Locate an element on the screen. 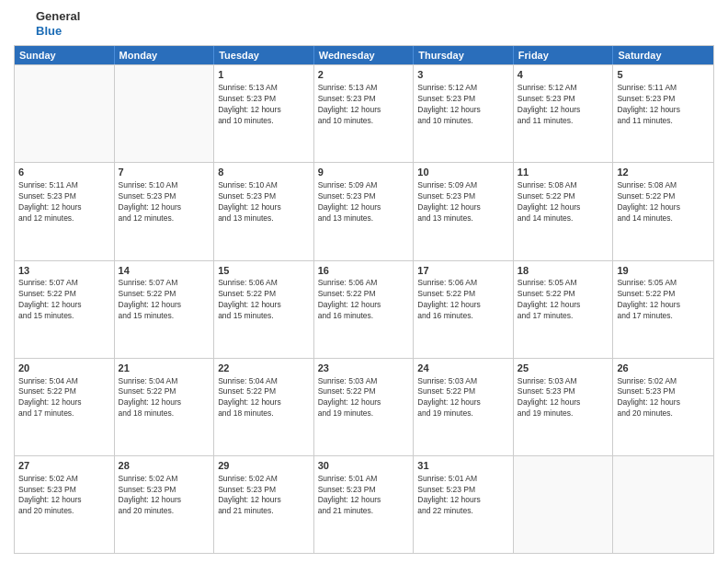  header-day-monday: Monday is located at coordinates (165, 55).